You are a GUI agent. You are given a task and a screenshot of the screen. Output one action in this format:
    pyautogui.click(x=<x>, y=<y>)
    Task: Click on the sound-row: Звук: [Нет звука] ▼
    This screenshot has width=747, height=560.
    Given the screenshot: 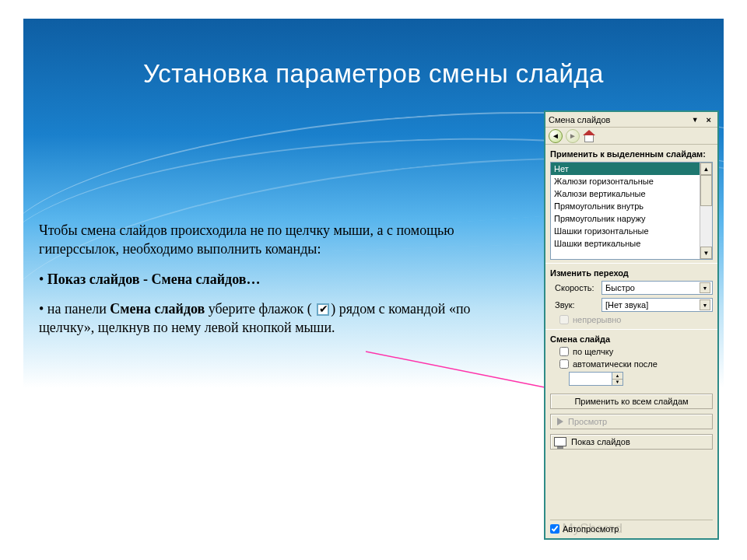 What is the action you would take?
    pyautogui.click(x=632, y=305)
    